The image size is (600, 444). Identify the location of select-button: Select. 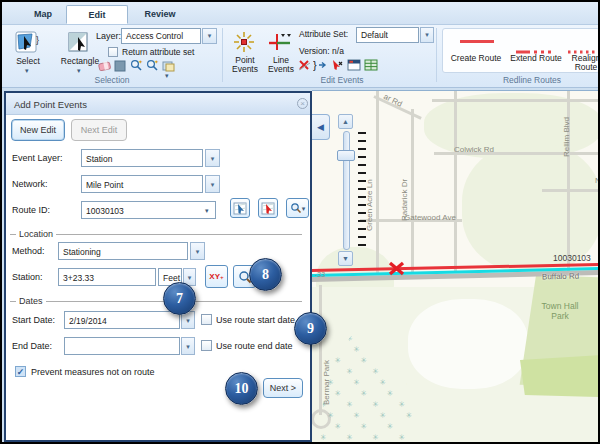
(28, 62).